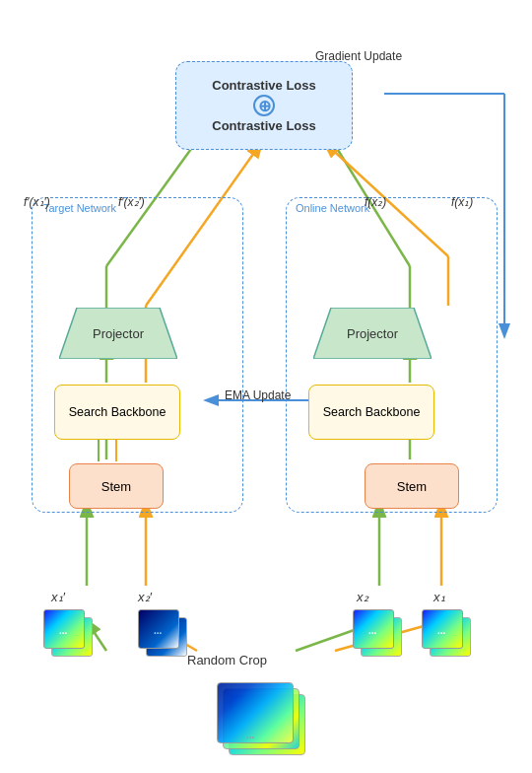  I want to click on target-backbone-label: Search Backbone, so click(118, 412).